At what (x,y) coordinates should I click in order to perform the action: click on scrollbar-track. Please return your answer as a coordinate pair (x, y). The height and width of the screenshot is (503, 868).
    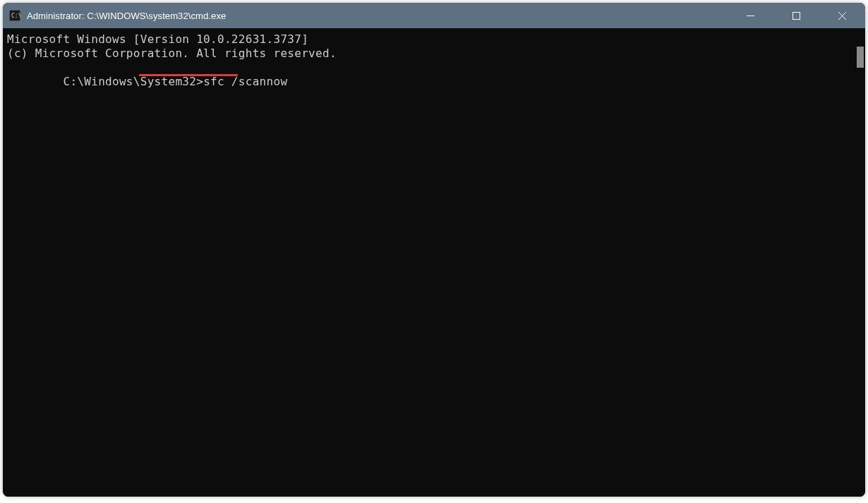
    Looking at the image, I should click on (860, 262).